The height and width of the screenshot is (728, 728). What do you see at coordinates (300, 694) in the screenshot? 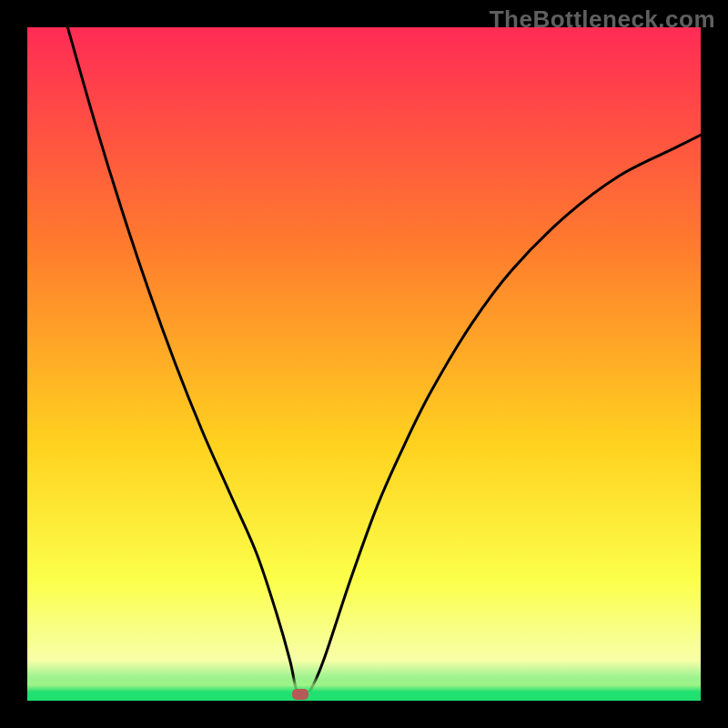
I see `bottleneck-marker` at bounding box center [300, 694].